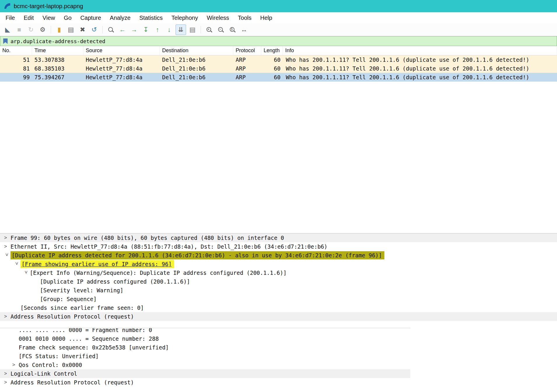 This screenshot has width=557, height=392. Describe the element at coordinates (247, 51) in the screenshot. I see `column-header-protocol: Protocol` at that location.